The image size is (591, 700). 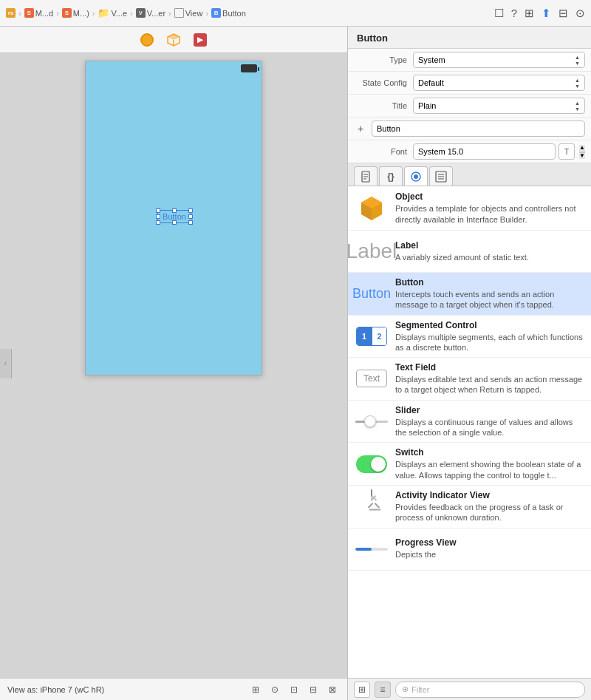 What do you see at coordinates (147, 40) in the screenshot?
I see `canvas-icon-orange` at bounding box center [147, 40].